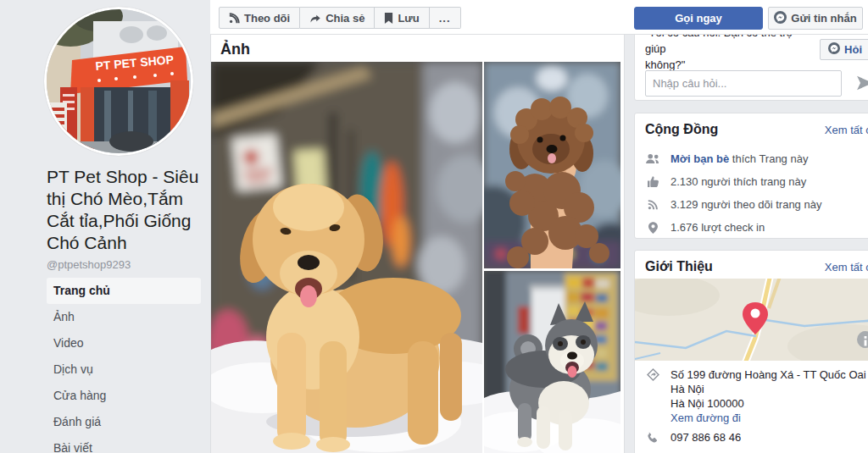 Image resolution: width=868 pixels, height=453 pixels. What do you see at coordinates (679, 267) in the screenshot?
I see `about-title: Giới Thiệu` at bounding box center [679, 267].